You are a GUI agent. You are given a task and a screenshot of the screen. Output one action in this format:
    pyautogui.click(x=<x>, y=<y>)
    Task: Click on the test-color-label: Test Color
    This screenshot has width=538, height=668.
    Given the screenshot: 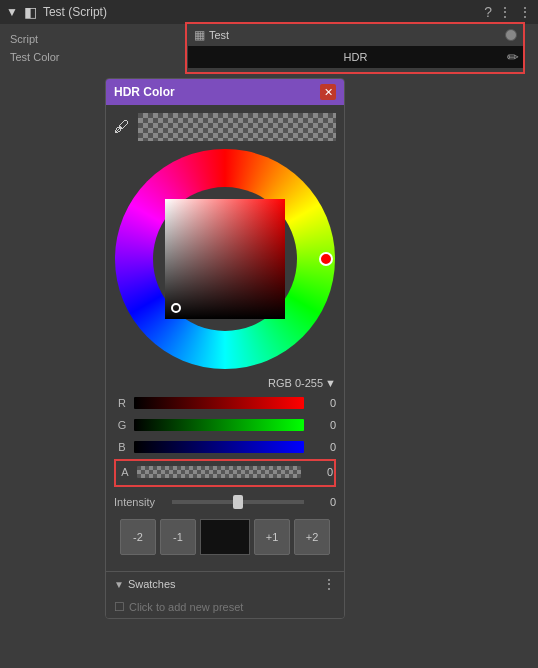 What is the action you would take?
    pyautogui.click(x=50, y=57)
    